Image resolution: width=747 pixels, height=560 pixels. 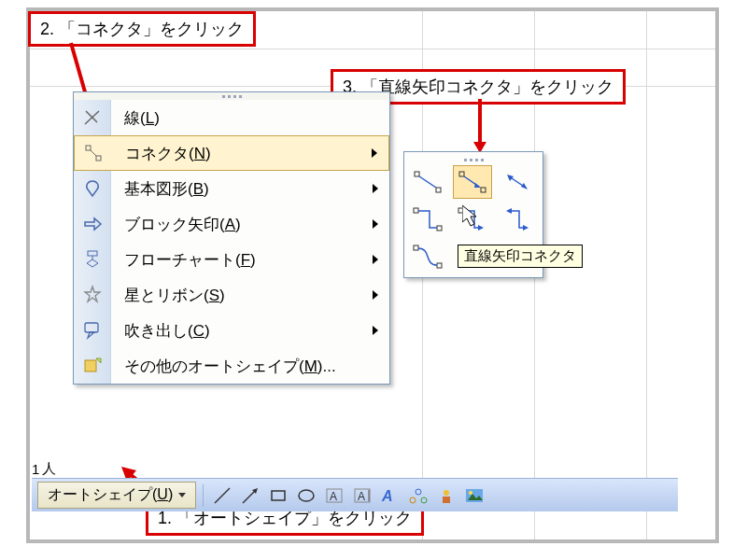 What do you see at coordinates (232, 118) in the screenshot?
I see `menu-item-lines: 線(L)` at bounding box center [232, 118].